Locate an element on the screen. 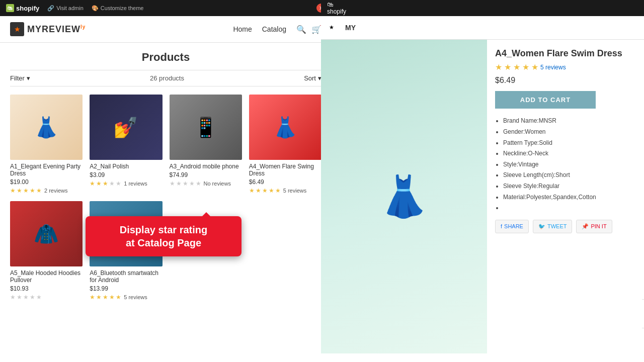  nav-home: Home is located at coordinates (243, 29).